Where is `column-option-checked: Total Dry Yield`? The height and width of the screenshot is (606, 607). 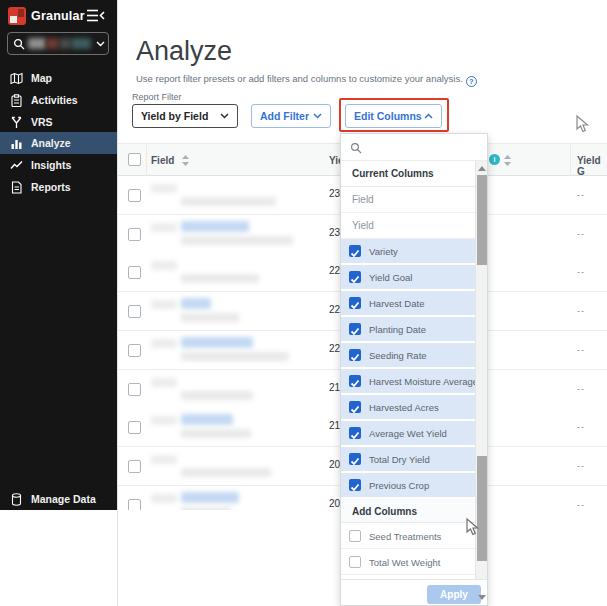 column-option-checked: Total Dry Yield is located at coordinates (408, 459).